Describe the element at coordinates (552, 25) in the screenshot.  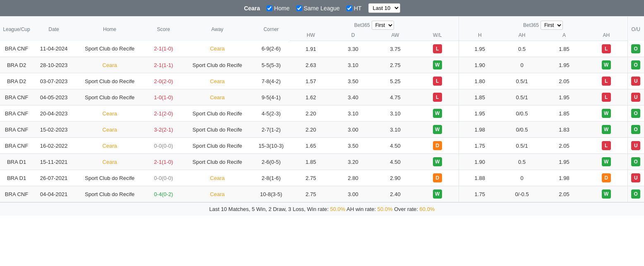
I see `group2-select: First Last` at that location.